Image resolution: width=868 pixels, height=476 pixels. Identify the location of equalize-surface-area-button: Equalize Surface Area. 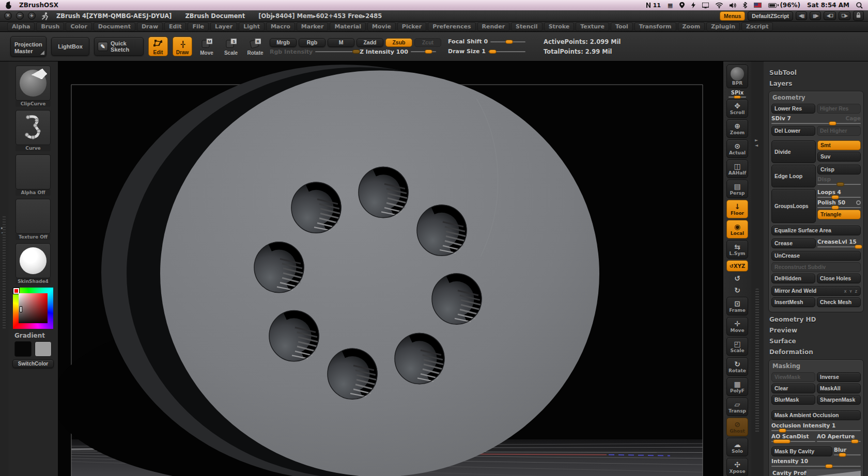
(816, 230).